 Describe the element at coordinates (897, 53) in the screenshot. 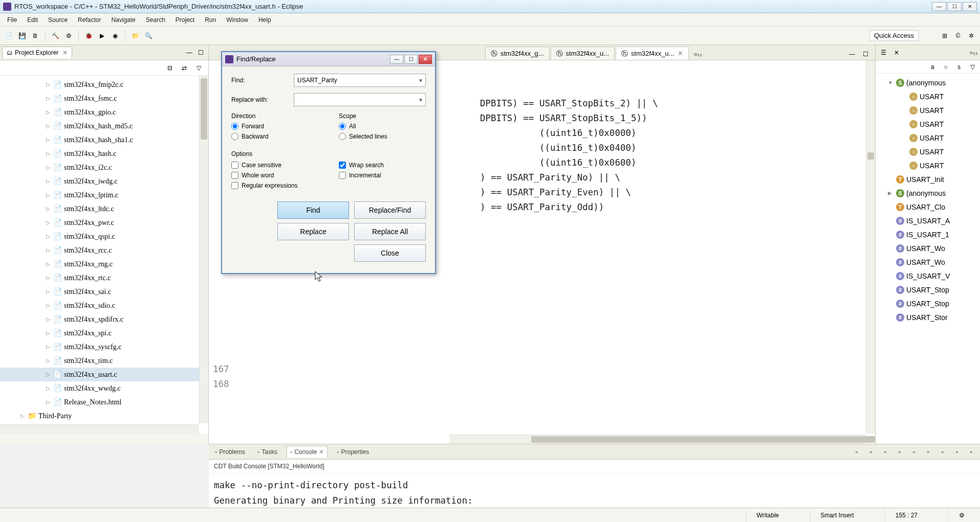

I see `outline-close-icon: ✕` at that location.